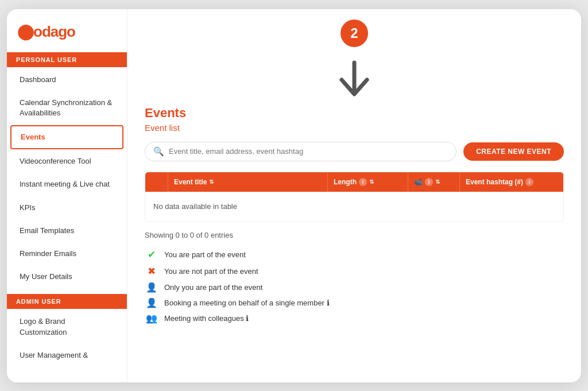 Image resolution: width=588 pixels, height=391 pixels. I want to click on sidebar-item-email-templates: Email Templates, so click(67, 231).